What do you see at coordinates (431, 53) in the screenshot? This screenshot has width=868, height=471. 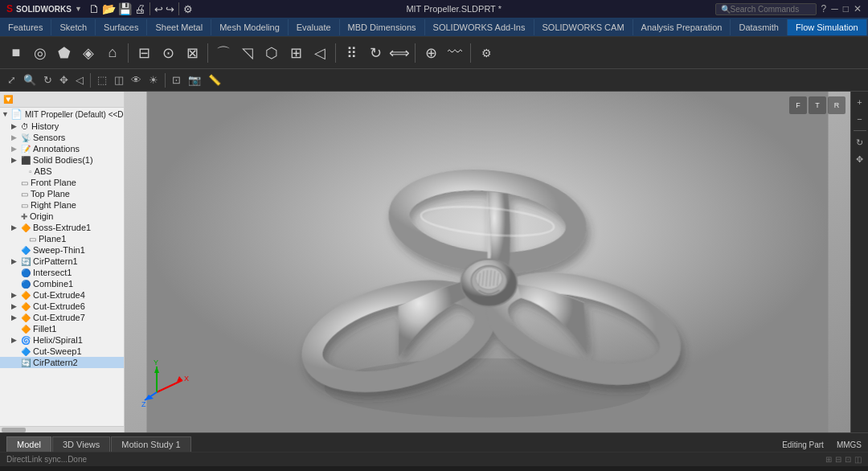 I see `toolbar-btn-17: ⊕` at bounding box center [431, 53].